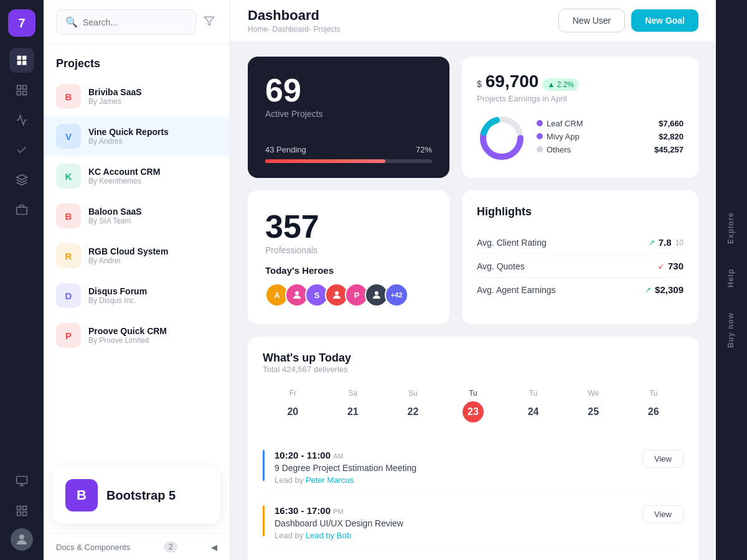  Describe the element at coordinates (137, 96) in the screenshot. I see `sidebar-item-project: B Briviba SaaS By James` at that location.